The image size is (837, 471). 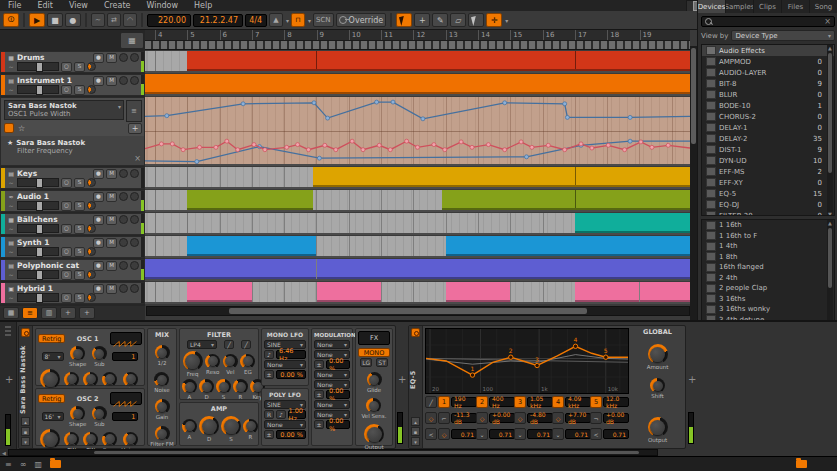 I want to click on track-name: Audio 1, so click(x=54, y=196).